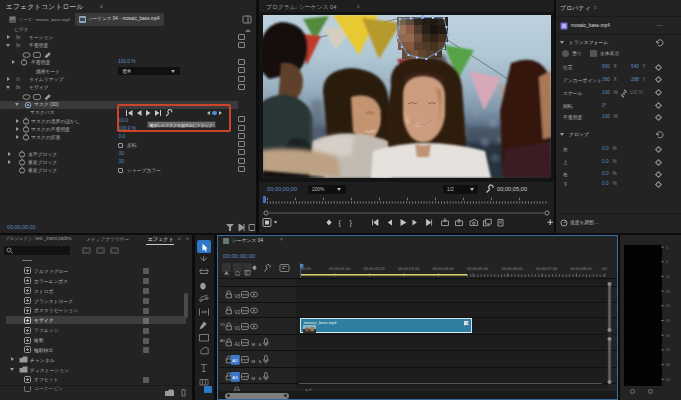 The image size is (681, 400). Describe the element at coordinates (340, 268) in the screenshot. I see `svg-text: 00;00;01;00` at that location.